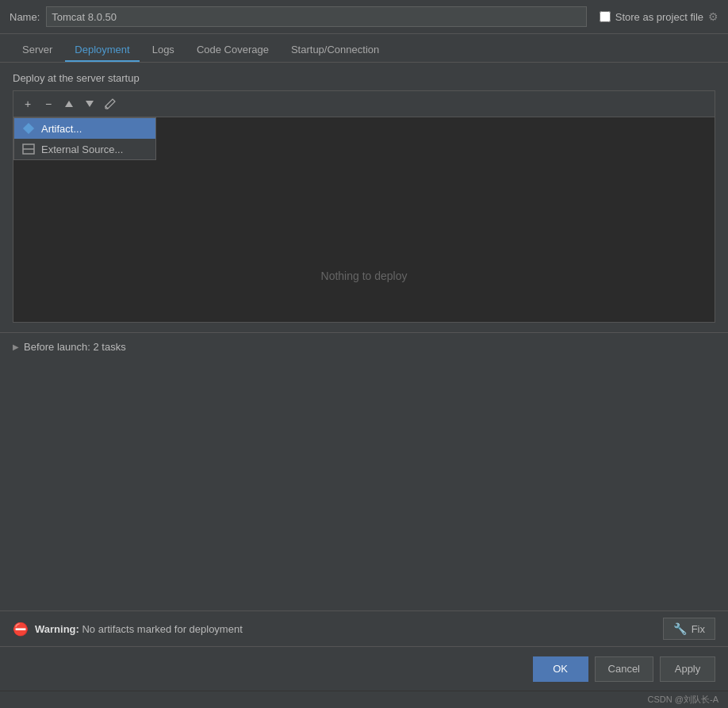  I want to click on external-source-icon, so click(29, 149).